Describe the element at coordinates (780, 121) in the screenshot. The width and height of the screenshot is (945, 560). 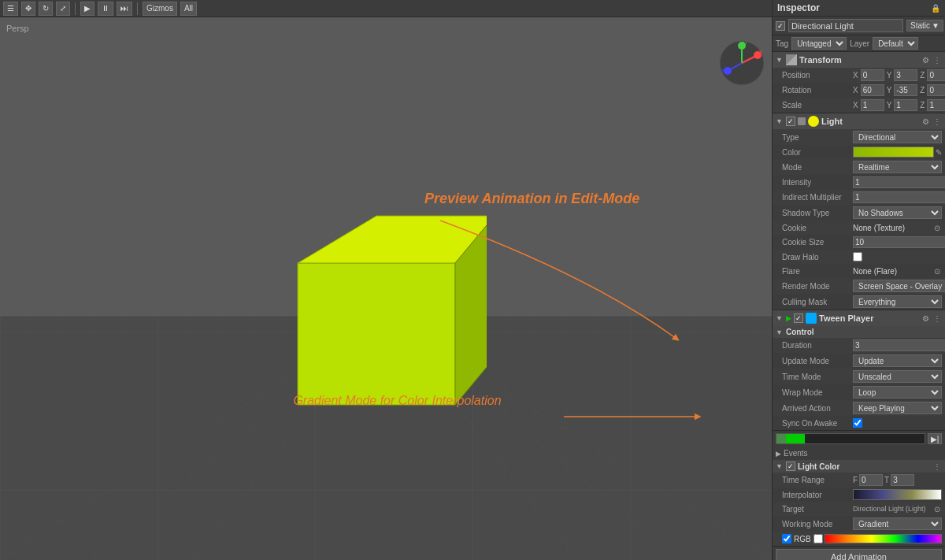
I see `light-collapse-icon: ▼` at that location.